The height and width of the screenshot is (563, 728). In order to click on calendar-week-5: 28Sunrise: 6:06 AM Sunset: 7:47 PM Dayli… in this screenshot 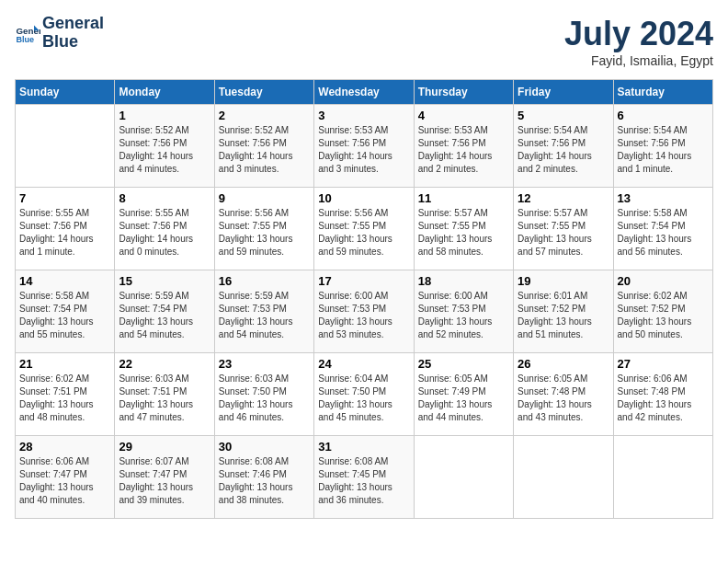, I will do `click(364, 477)`.